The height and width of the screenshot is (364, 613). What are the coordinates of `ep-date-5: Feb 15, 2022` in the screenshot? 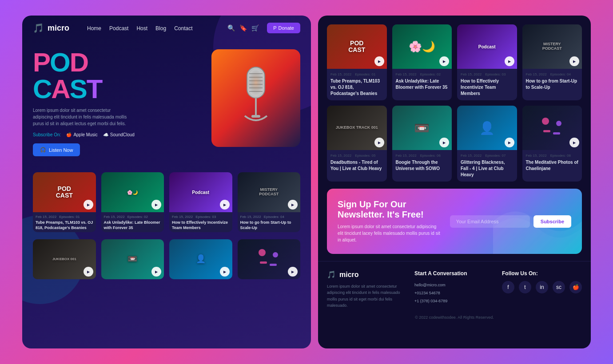 It's located at (341, 155).